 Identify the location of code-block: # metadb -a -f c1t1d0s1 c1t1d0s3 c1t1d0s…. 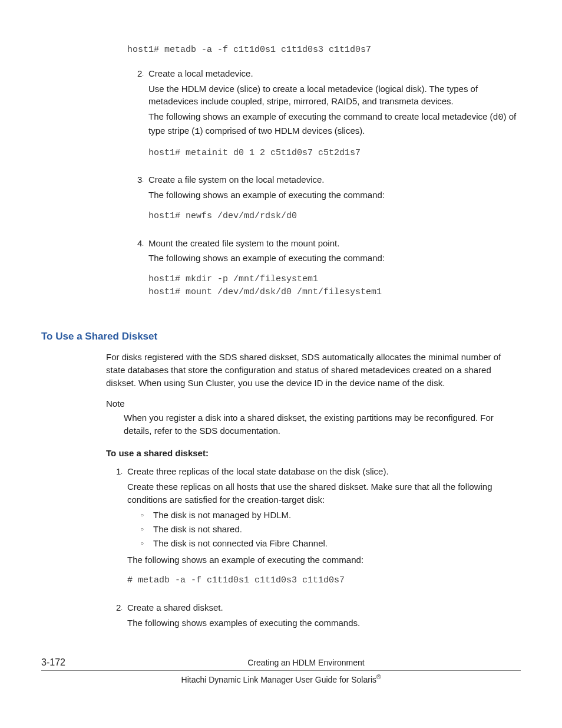
(324, 581).